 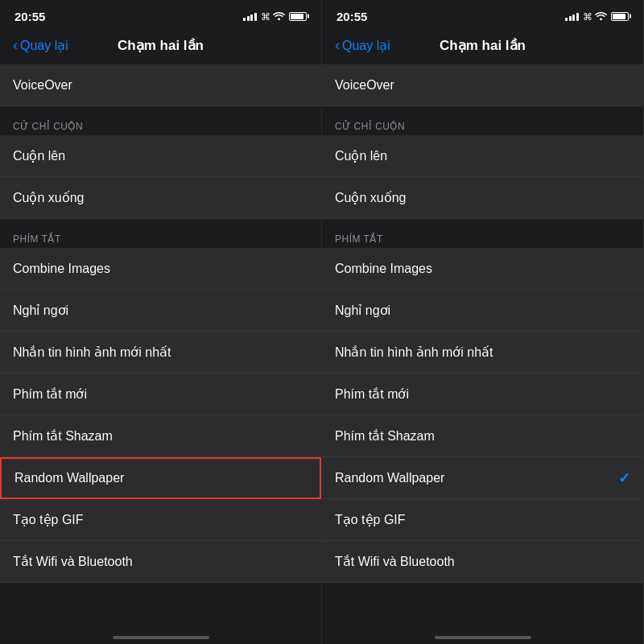 What do you see at coordinates (161, 478) in the screenshot?
I see `list-item: Random Wallpaper` at bounding box center [161, 478].